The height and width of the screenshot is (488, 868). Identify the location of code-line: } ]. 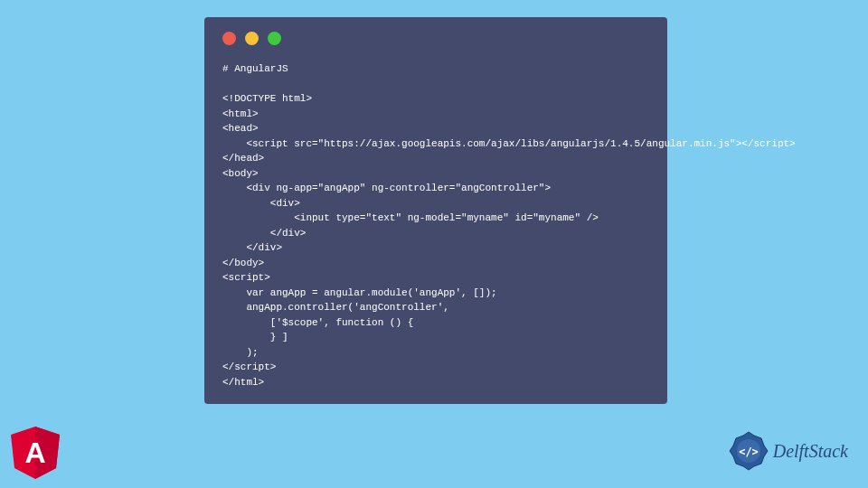
(255, 337).